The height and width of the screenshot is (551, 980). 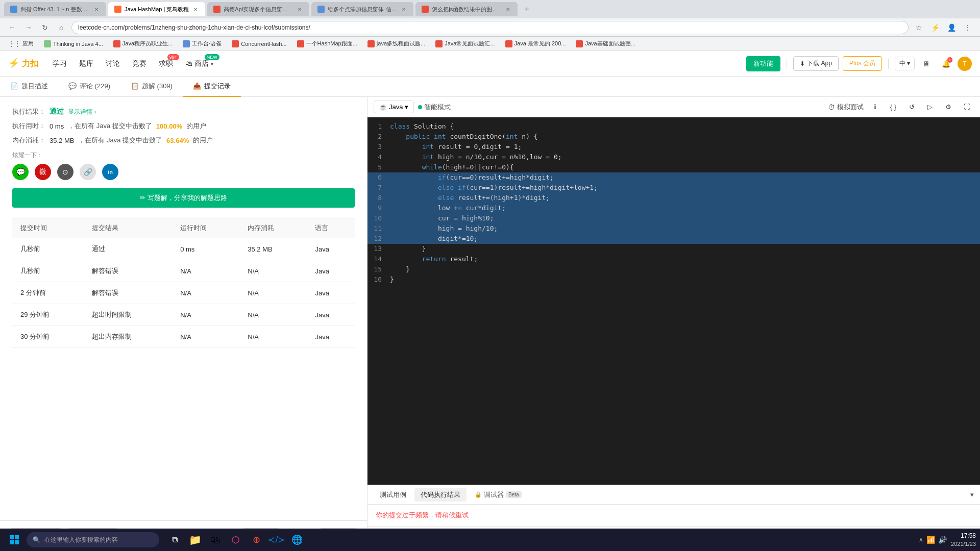 I want to click on memory-row: 内存消耗： 35.2 MB ，在所有 Java 提交中击败了 63.64% 的用…, so click(x=184, y=140).